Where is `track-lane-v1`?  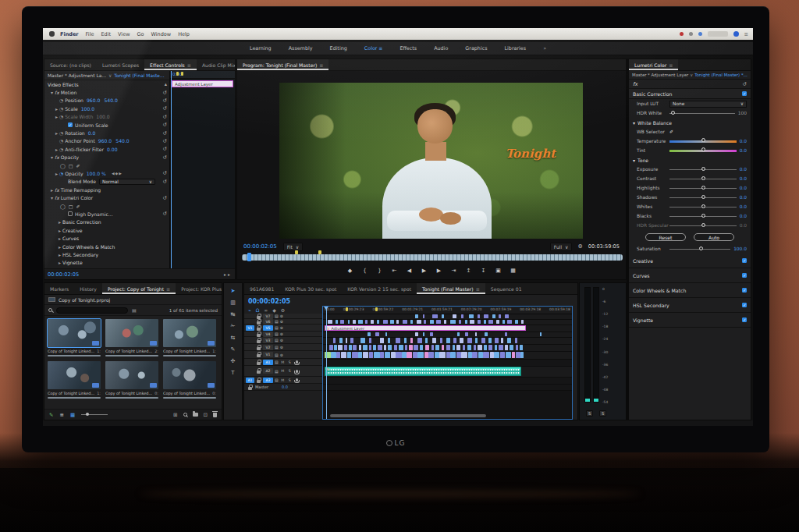 track-lane-v1 is located at coordinates (448, 356).